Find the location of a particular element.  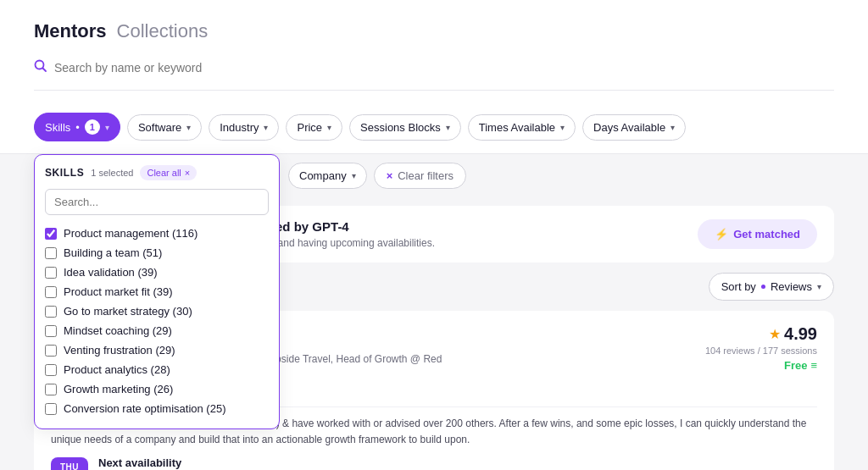

industry-label: Industry is located at coordinates (239, 127).